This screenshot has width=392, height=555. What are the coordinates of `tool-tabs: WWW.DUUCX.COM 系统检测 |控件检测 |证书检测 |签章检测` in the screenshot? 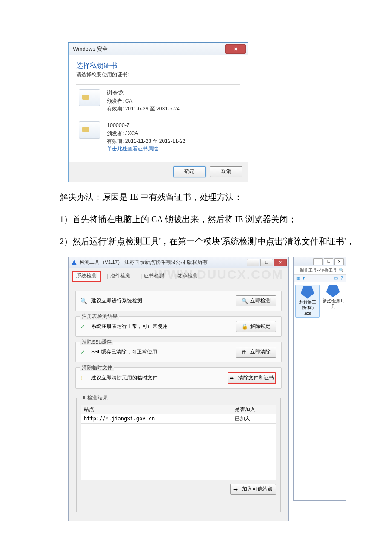 It's located at (179, 275).